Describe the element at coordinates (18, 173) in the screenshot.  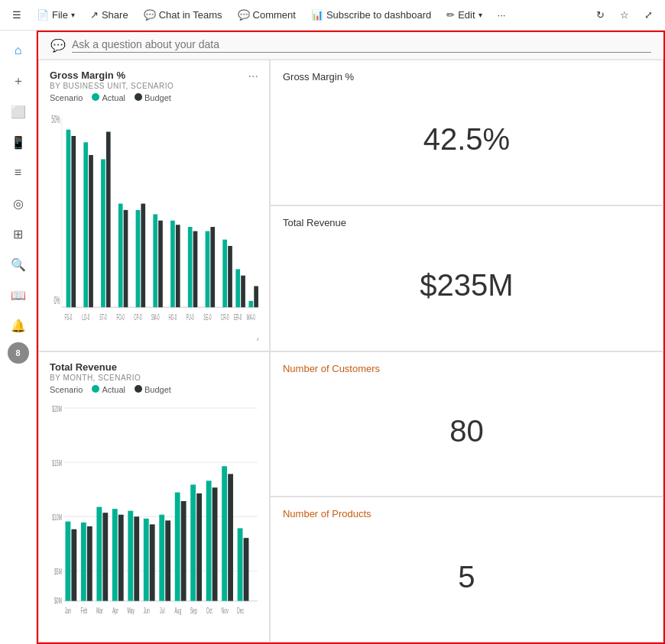
I see `sidebar-list: ≡` at that location.